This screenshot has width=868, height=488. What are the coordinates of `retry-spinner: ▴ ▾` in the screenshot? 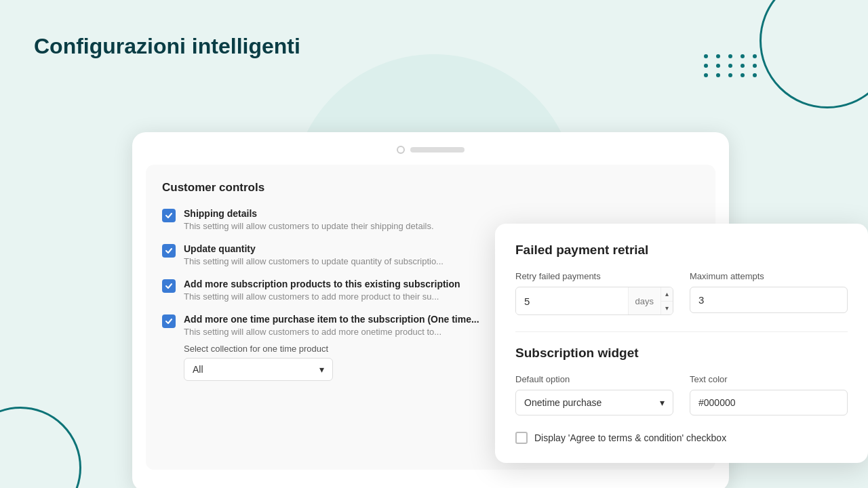 It's located at (667, 301).